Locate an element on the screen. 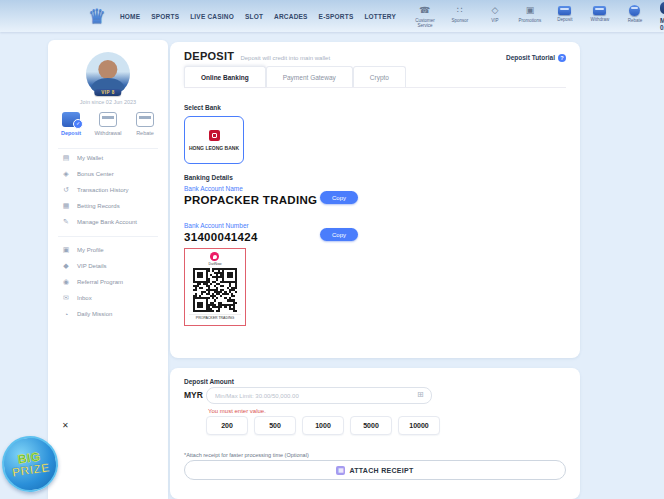 This screenshot has height=499, width=664. qr-caption: PROPACKER TRADING is located at coordinates (215, 317).